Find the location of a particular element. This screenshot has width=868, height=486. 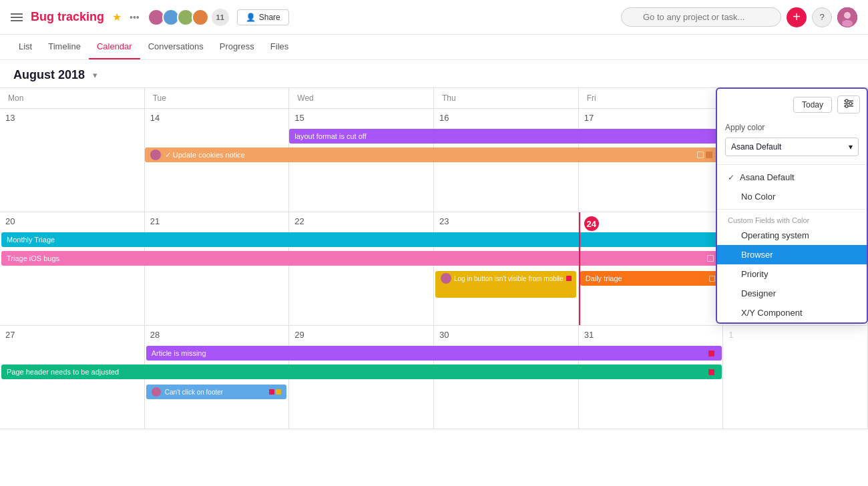

nav-timeline: Timeline is located at coordinates (64, 47).